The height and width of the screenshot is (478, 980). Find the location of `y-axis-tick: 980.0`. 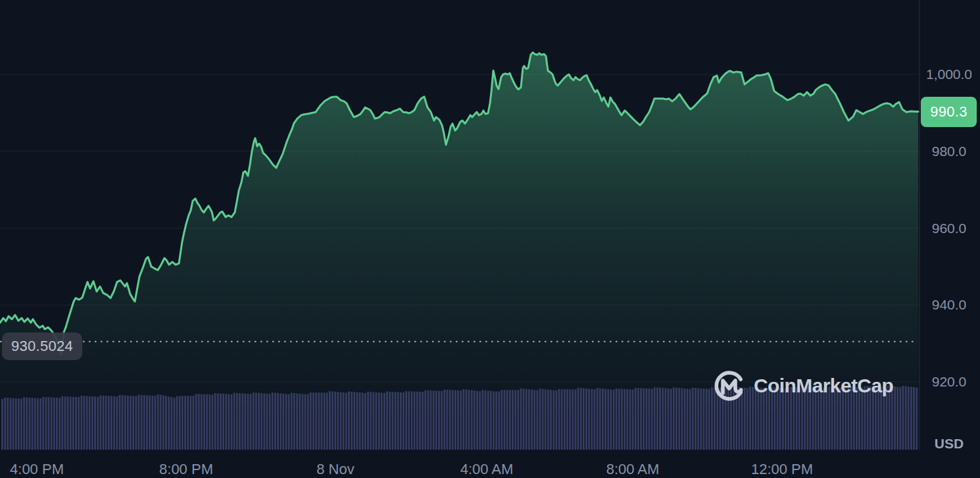

y-axis-tick: 980.0 is located at coordinates (949, 151).